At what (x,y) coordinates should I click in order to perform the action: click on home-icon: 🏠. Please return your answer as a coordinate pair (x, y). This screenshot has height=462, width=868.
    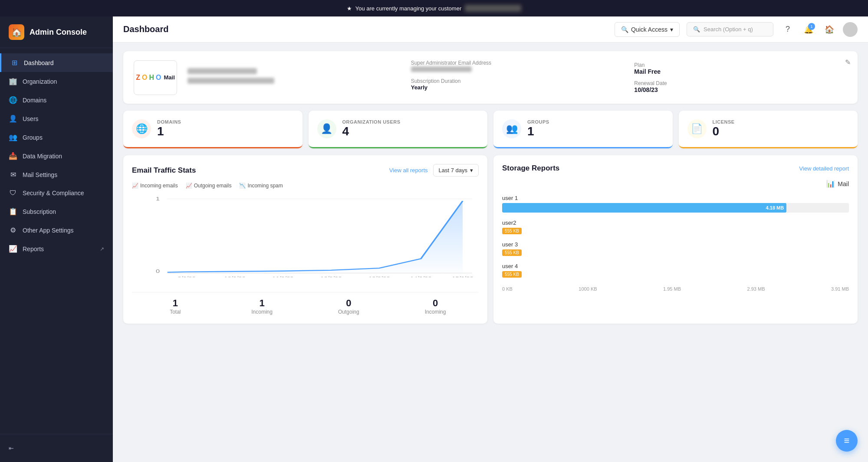
    Looking at the image, I should click on (829, 29).